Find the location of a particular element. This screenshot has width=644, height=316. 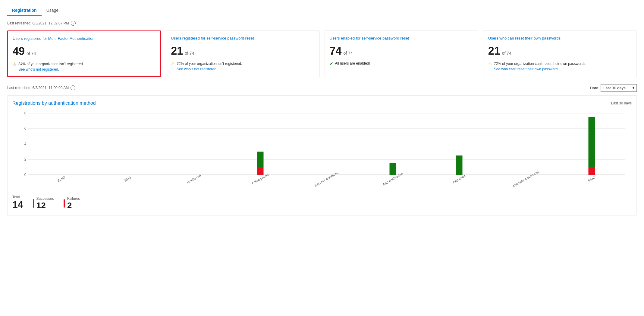

card-title: Users enabled for self-service password … is located at coordinates (401, 38).